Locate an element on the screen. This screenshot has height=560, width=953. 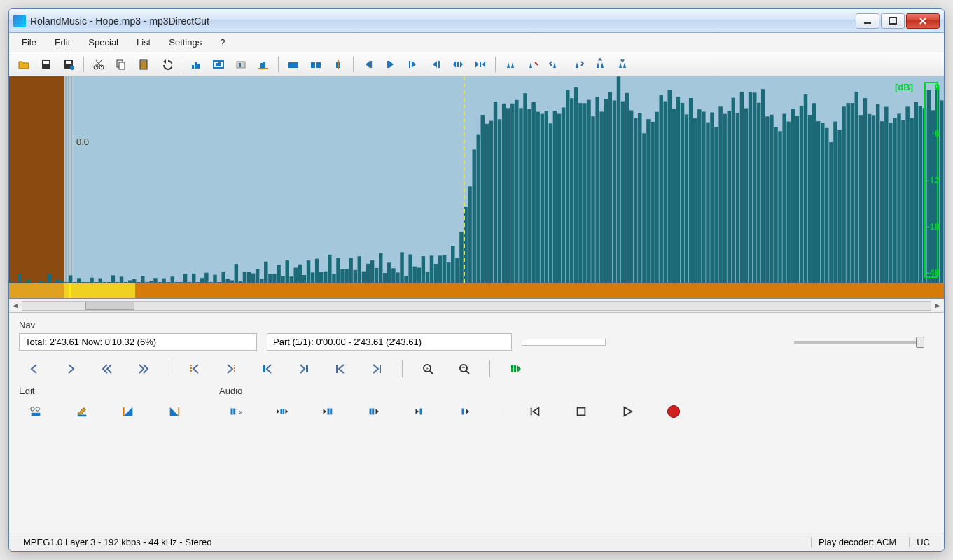
play-in-button is located at coordinates (282, 412).